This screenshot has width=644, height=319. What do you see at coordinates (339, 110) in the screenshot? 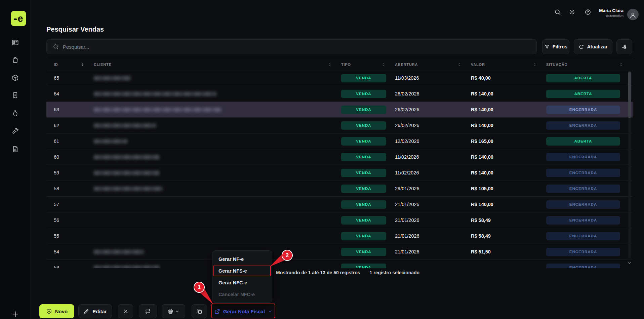
I see `table-row: 63 VENDA 26/02/2026 R$ 140,00 ENCERRADA` at bounding box center [339, 110].